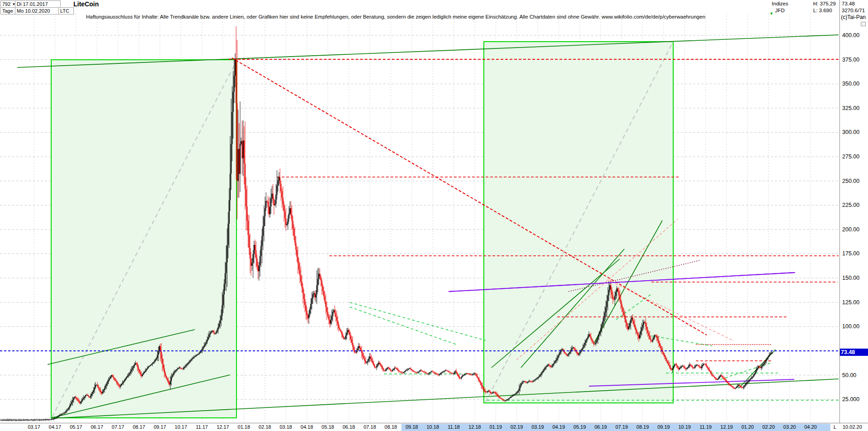  What do you see at coordinates (391, 427) in the screenshot?
I see `date-tick-label: 08.18` at bounding box center [391, 427].